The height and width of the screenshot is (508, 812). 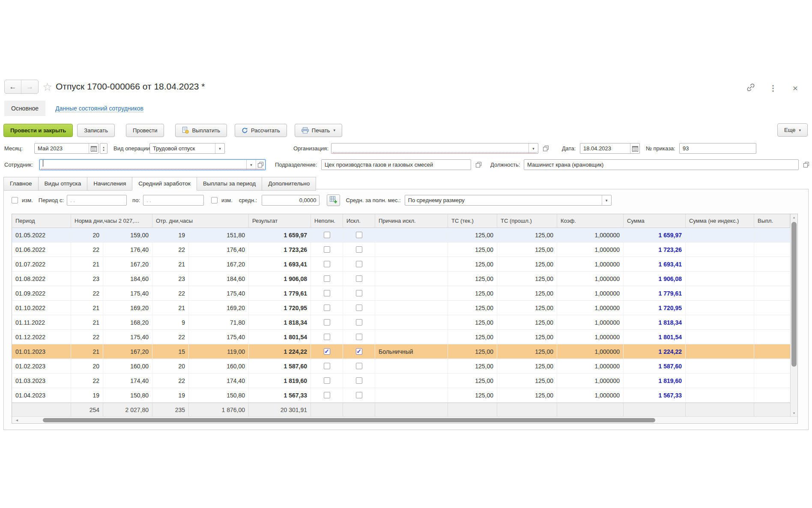 What do you see at coordinates (13, 87) in the screenshot?
I see `back-button: ←` at bounding box center [13, 87].